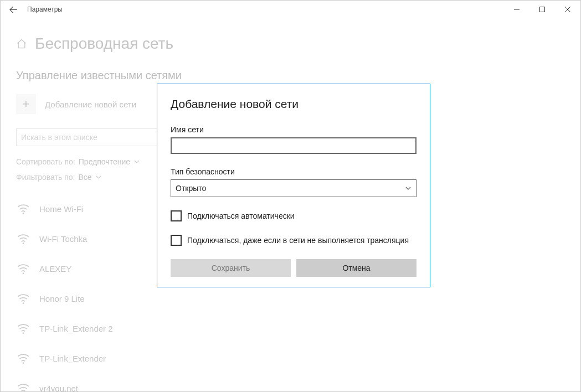 The height and width of the screenshot is (392, 581). Describe the element at coordinates (294, 146) in the screenshot. I see `network-name-input` at that location.